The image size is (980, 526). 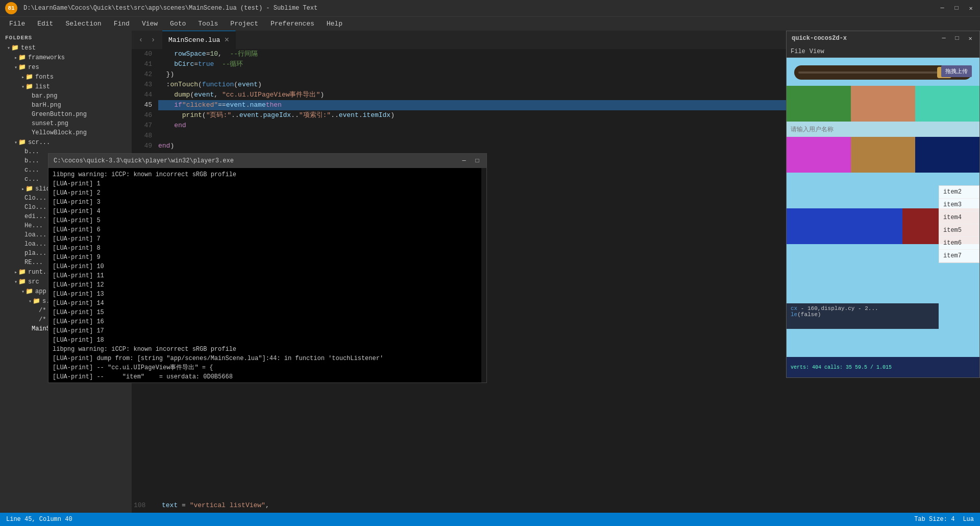 What do you see at coordinates (817, 52) in the screenshot?
I see `cocos-menu-view: View` at bounding box center [817, 52].